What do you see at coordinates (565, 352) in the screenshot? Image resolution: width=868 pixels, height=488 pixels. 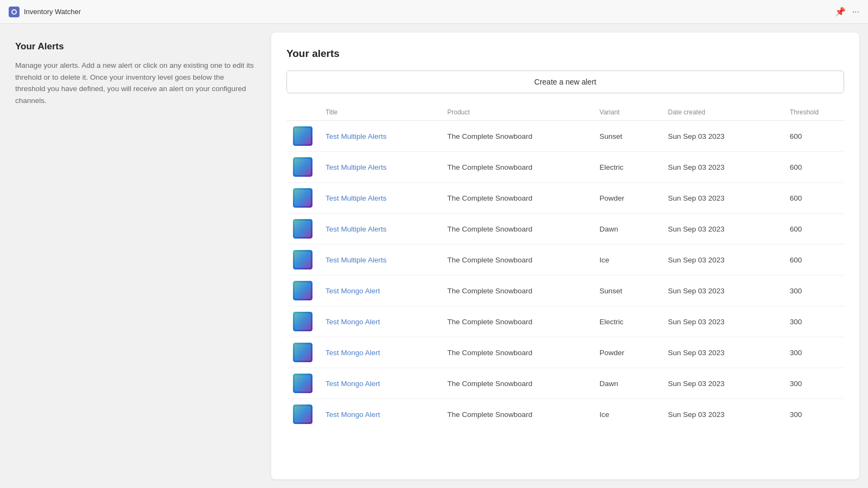 I see `table-row: Test Mongo AlertThe Complete SnowboardPo…` at bounding box center [565, 352].